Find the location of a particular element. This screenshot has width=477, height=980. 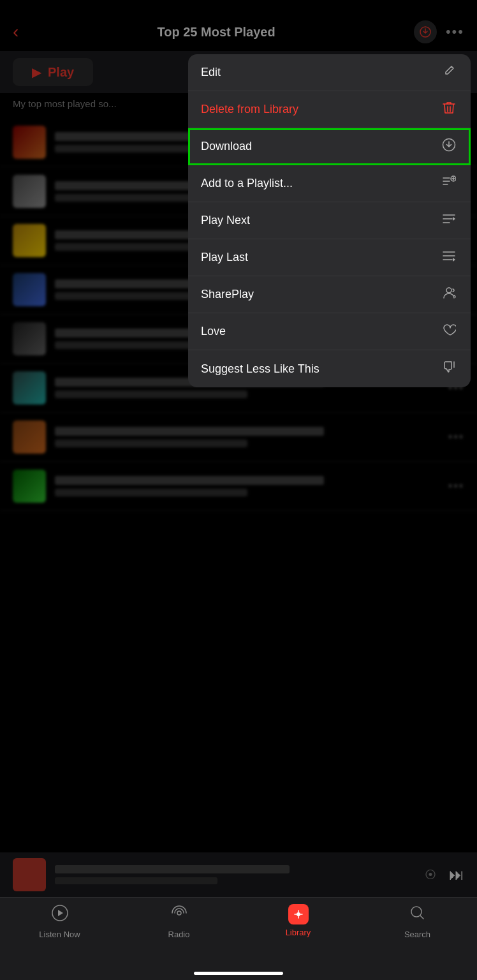

radio-label: Radio is located at coordinates (179, 934).